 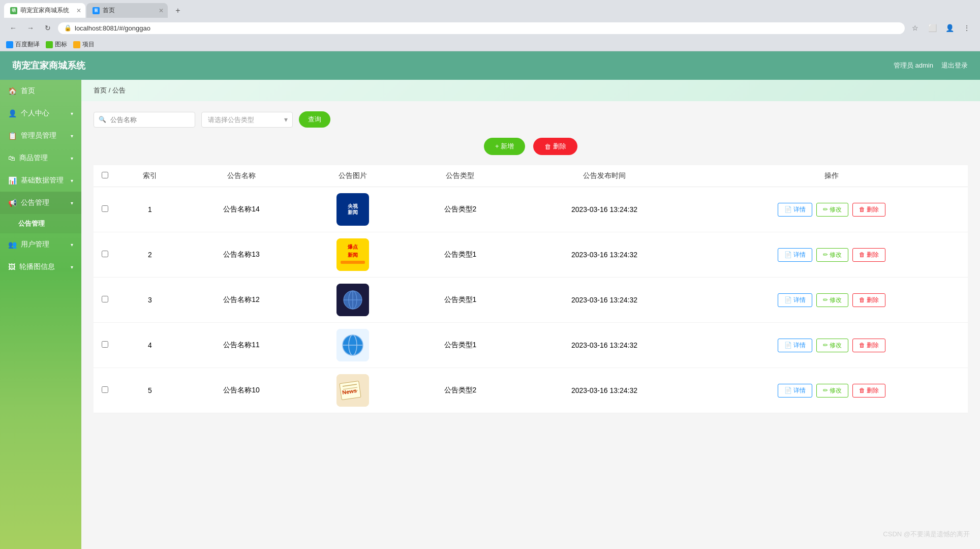 I want to click on table-row: 2 公告名称13 爆点 新闻, so click(x=531, y=255).